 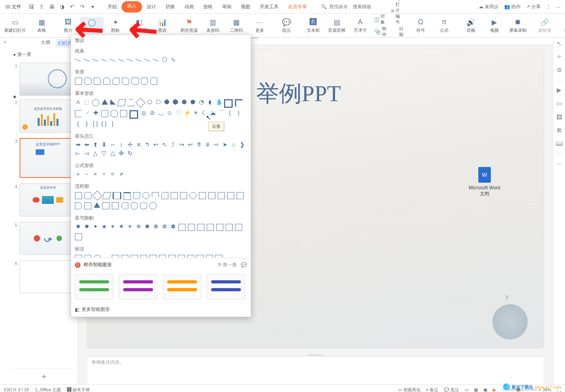 I want to click on tab-animation: 动画, so click(x=189, y=7).